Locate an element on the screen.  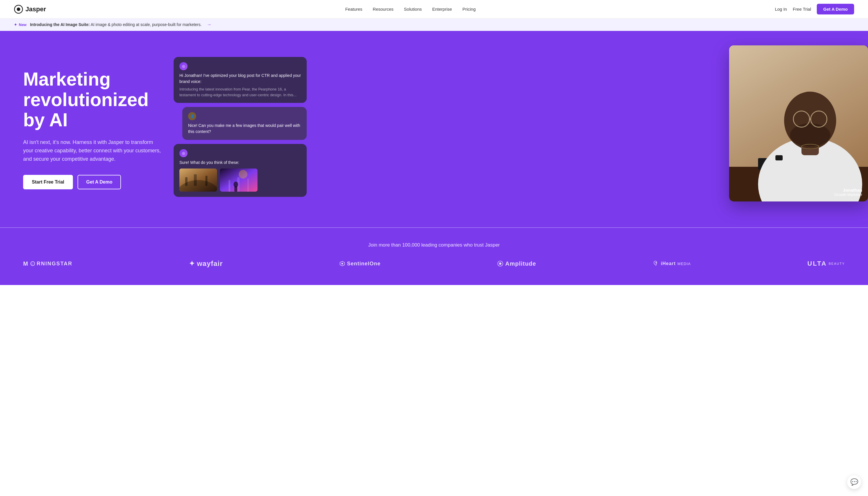
logo-ulta: ULTA BEAUTY is located at coordinates (826, 264).